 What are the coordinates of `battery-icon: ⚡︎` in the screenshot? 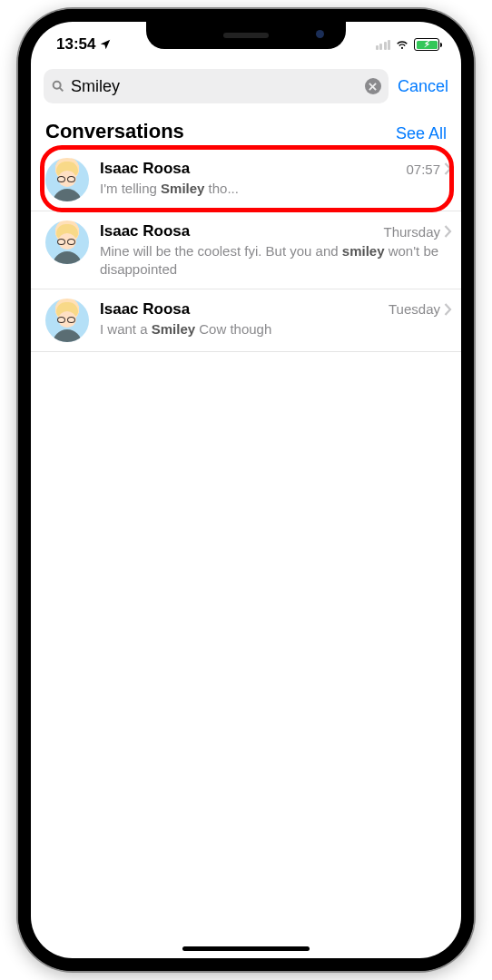 It's located at (427, 44).